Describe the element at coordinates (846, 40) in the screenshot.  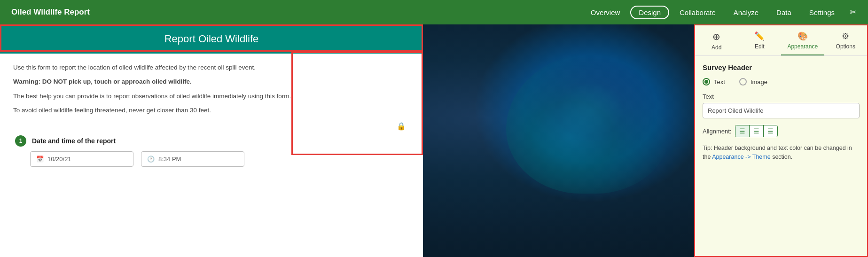
I see `tab-options: ⚙ Options` at that location.